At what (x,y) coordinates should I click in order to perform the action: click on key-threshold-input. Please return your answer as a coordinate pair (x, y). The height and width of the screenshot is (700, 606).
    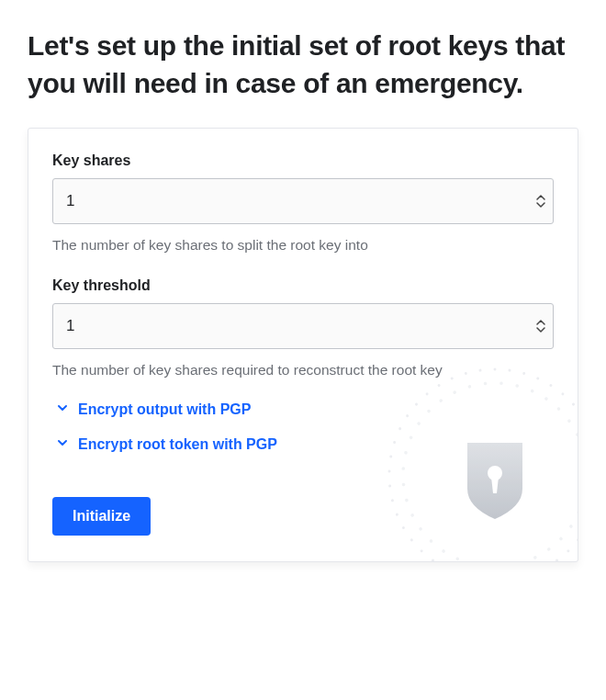
    Looking at the image, I should click on (303, 326).